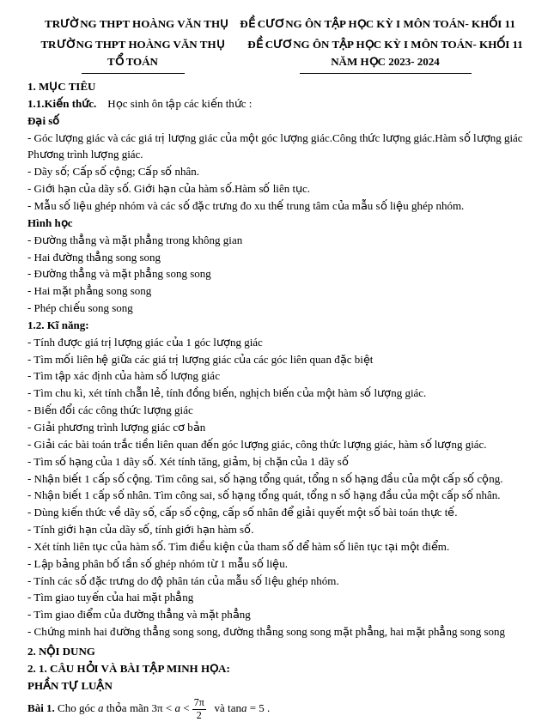 This screenshot has height=728, width=560. What do you see at coordinates (132, 45) in the screenshot?
I see `school-name-line1: TRƯỜNG THPT HOÀNG VĂN THỤ` at bounding box center [132, 45].